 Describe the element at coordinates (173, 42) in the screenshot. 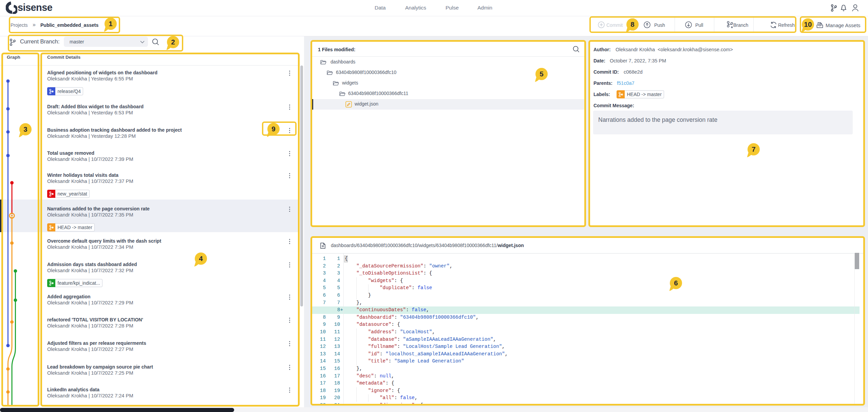

I see `svg-text: 2` at that location.